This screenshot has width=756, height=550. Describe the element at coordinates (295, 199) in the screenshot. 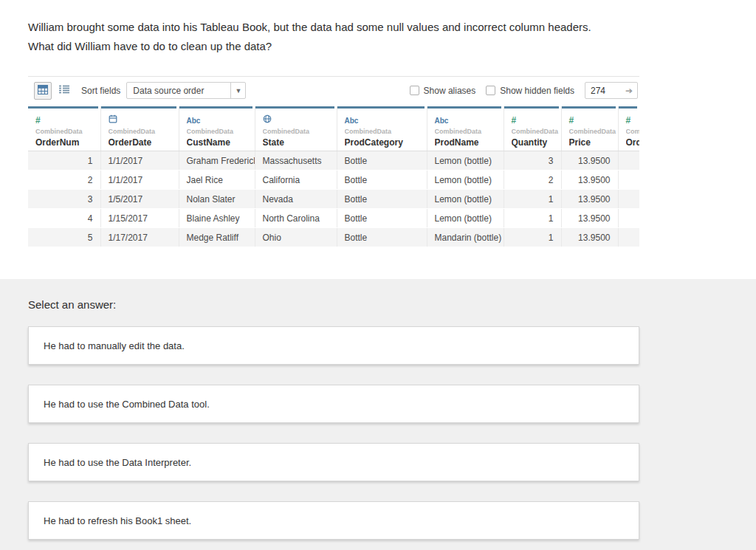

I see `cell: Nevada` at that location.